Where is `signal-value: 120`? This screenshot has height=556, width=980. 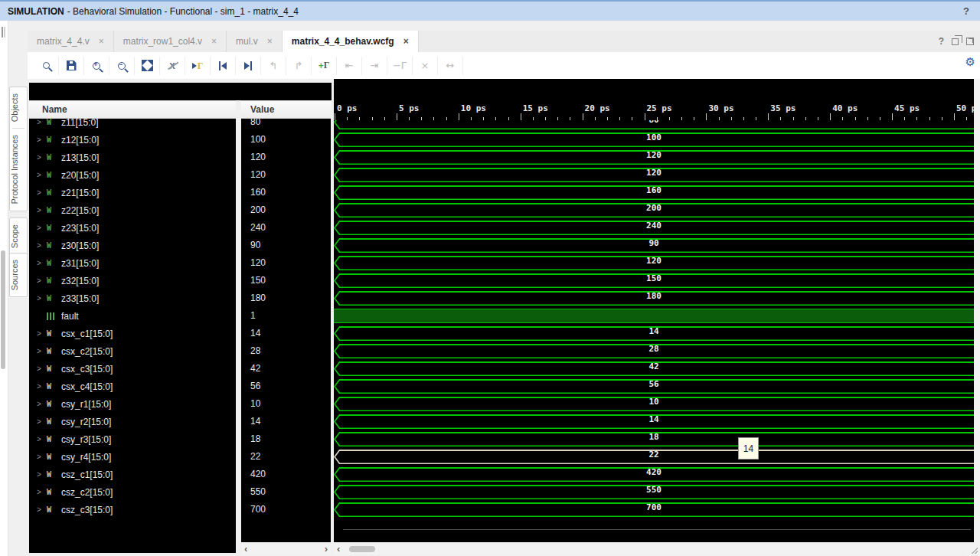 signal-value: 120 is located at coordinates (286, 263).